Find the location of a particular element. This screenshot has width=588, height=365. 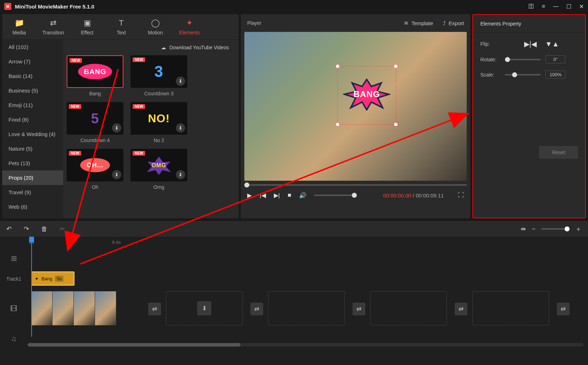

volume-thumb is located at coordinates (354, 195).